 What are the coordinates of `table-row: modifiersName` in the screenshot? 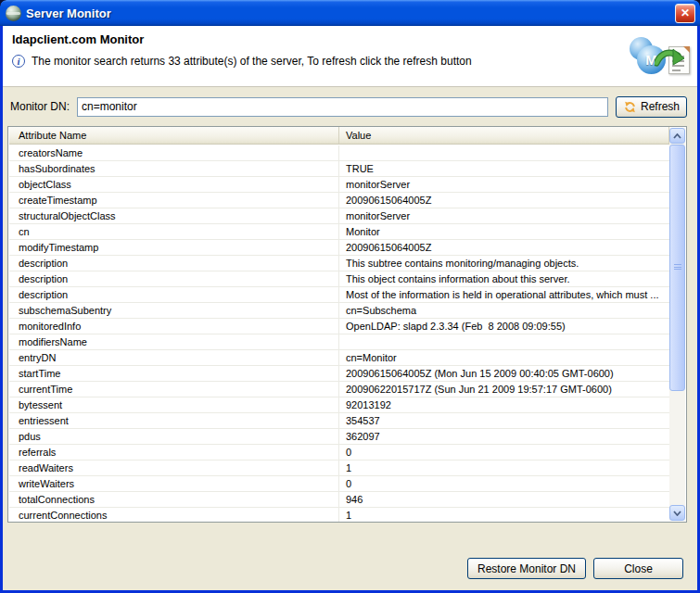 It's located at (339, 343).